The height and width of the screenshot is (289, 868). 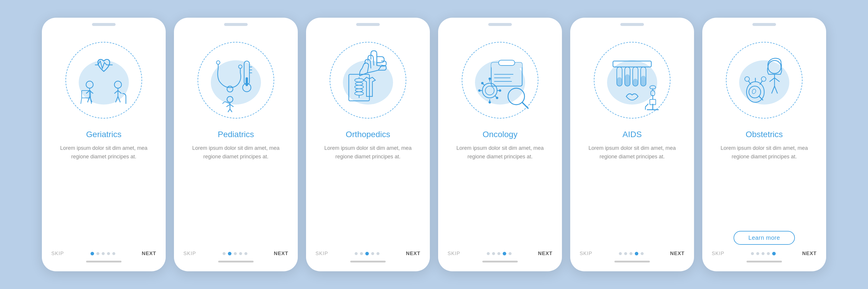 What do you see at coordinates (103, 254) in the screenshot?
I see `geriatrics-dots` at bounding box center [103, 254].